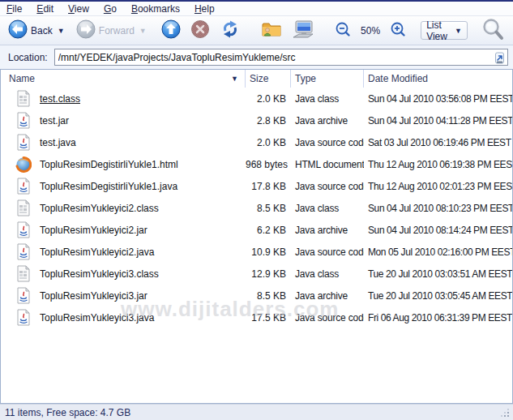 This screenshot has width=513, height=420. Describe the element at coordinates (256, 79) in the screenshot. I see `column-headers: Name ▼ Size Type Date Modified` at that location.